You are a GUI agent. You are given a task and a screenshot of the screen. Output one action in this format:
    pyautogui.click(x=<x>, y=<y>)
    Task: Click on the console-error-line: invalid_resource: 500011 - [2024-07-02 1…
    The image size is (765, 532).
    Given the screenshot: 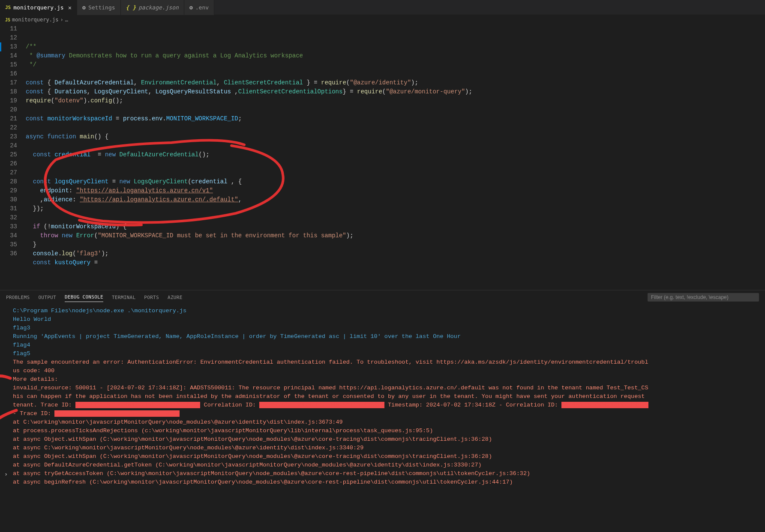 What is the action you would take?
    pyautogui.click(x=384, y=388)
    